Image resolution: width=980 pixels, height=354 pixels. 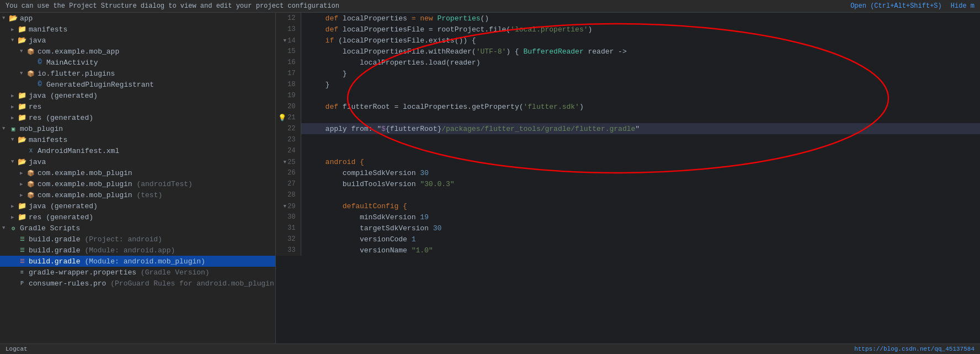 What do you see at coordinates (289, 118) in the screenshot?
I see `line-number-21: 💡21` at bounding box center [289, 118].